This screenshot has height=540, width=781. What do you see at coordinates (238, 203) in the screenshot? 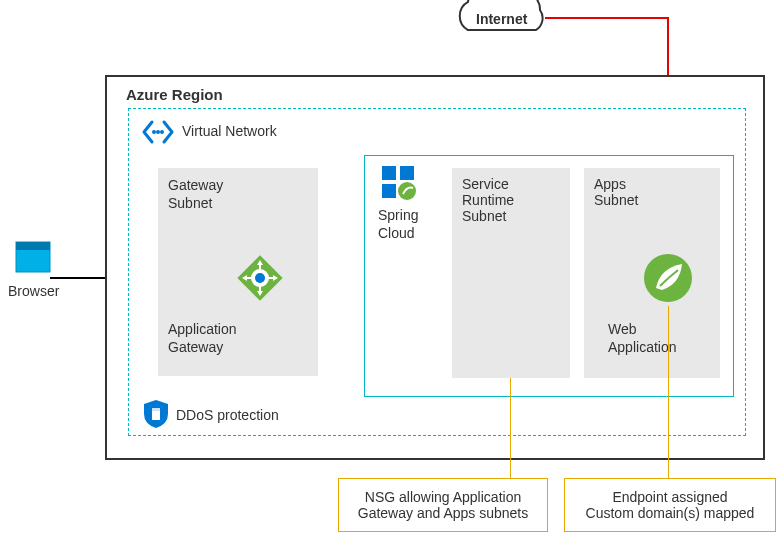
I see `gateway-subnet-title-2: Subnet` at bounding box center [238, 203].